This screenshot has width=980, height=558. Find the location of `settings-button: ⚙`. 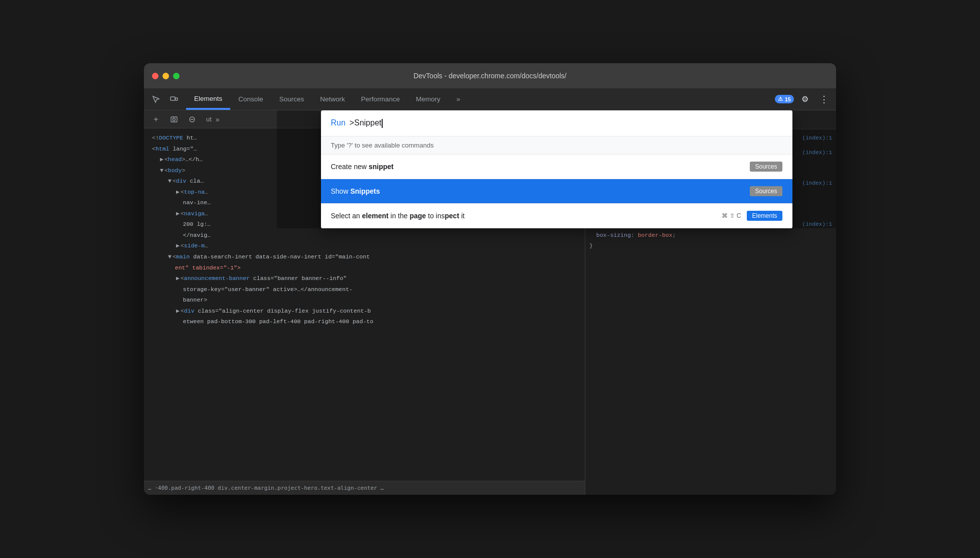

settings-button: ⚙ is located at coordinates (805, 99).